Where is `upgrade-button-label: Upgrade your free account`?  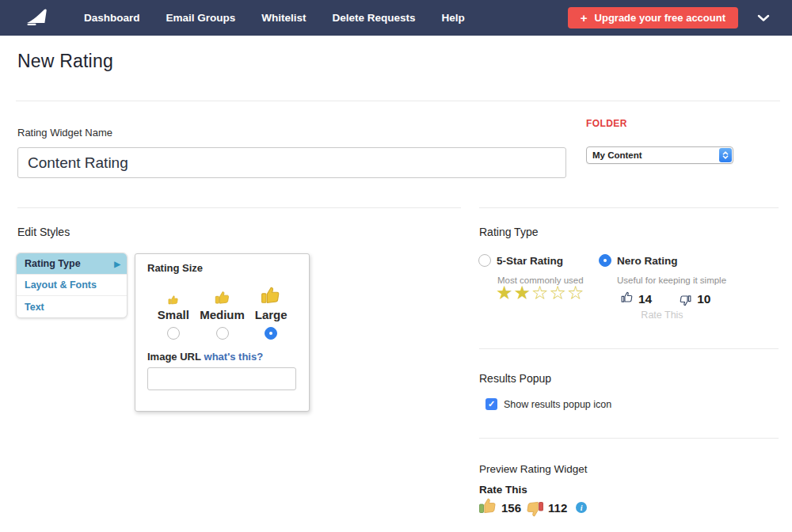
upgrade-button-label: Upgrade your free account is located at coordinates (661, 17).